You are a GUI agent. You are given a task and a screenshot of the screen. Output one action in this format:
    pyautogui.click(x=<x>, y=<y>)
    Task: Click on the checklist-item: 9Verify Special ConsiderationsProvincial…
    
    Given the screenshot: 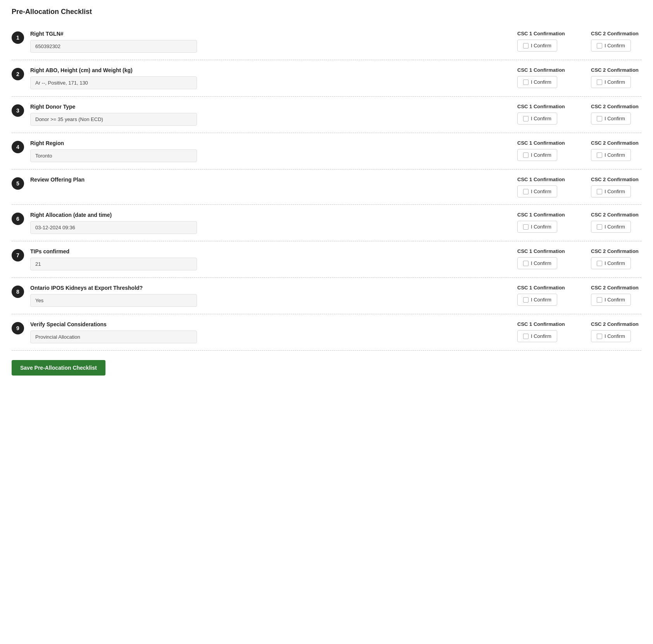 What is the action you would take?
    pyautogui.click(x=326, y=332)
    